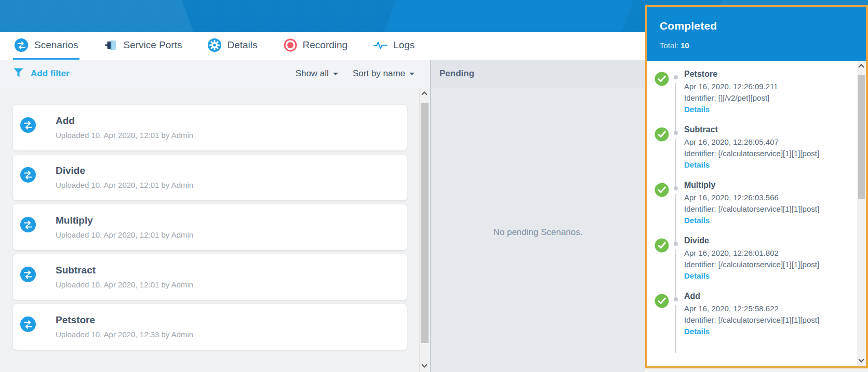  What do you see at coordinates (210, 128) in the screenshot?
I see `scenario-card: Add Uploaded 10. Apr 2020, 12:01 by Admi…` at bounding box center [210, 128].